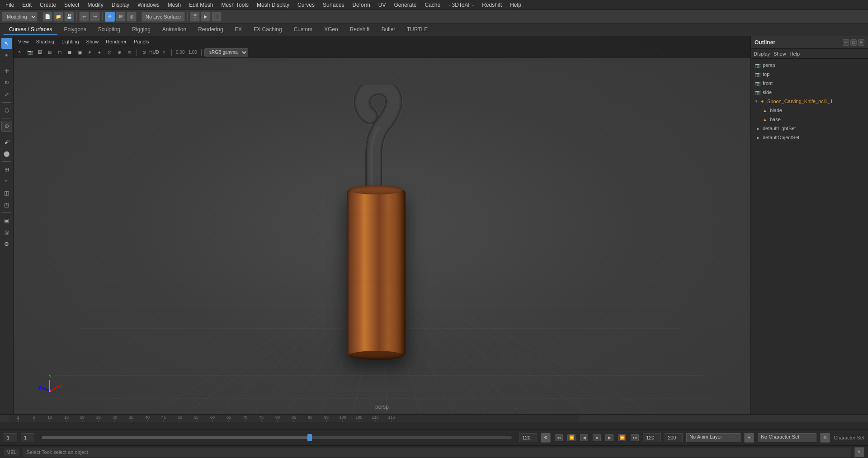 Image resolution: width=868 pixels, height=458 pixels. I want to click on vp-crease-btn: ≡, so click(164, 52).